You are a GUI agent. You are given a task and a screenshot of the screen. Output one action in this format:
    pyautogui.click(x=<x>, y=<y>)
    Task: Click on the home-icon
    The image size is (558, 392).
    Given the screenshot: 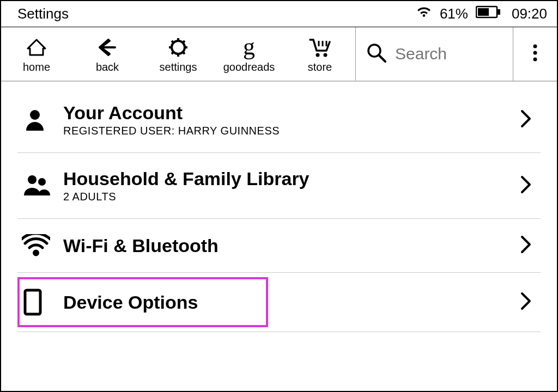 What is the action you would take?
    pyautogui.click(x=37, y=47)
    